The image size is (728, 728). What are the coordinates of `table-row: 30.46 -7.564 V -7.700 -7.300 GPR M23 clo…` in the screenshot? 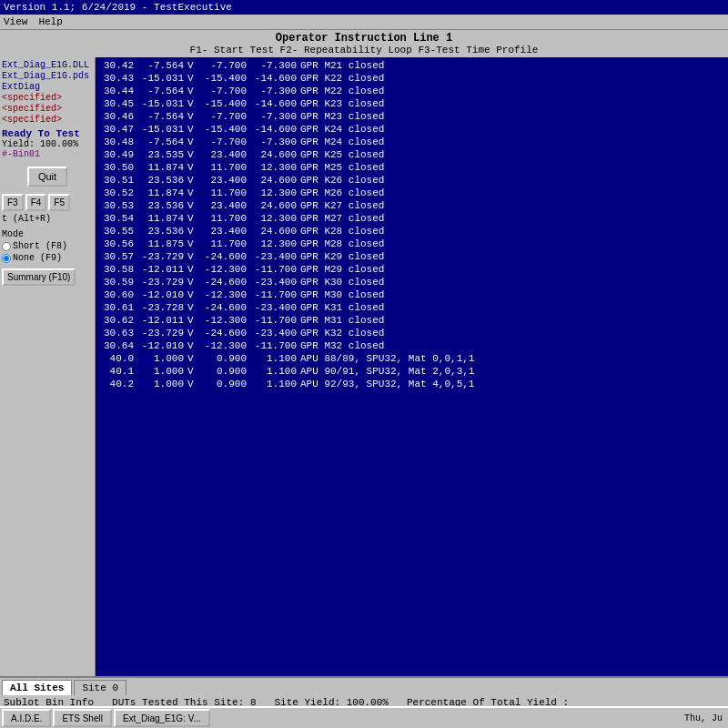 It's located at (411, 116).